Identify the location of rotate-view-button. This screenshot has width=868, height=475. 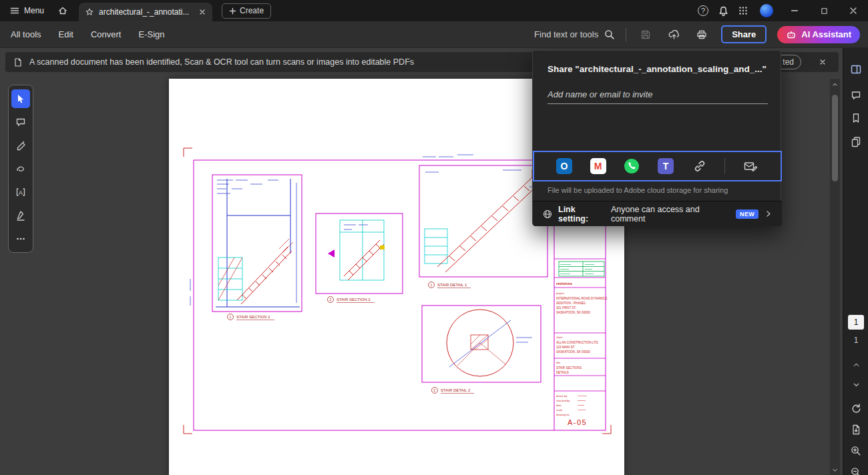
(856, 408).